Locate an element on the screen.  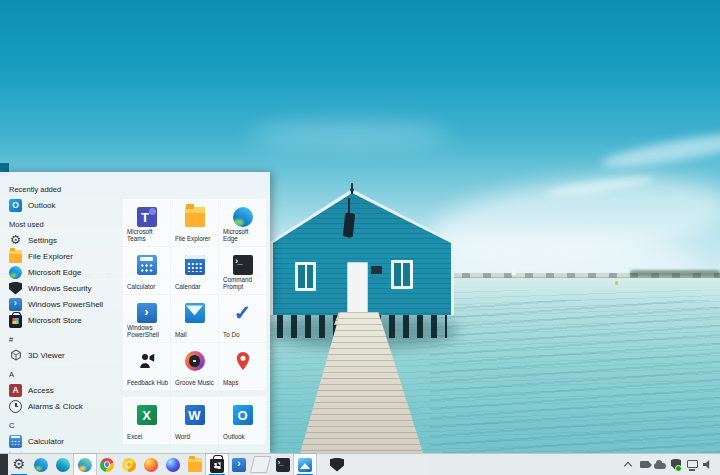
tile-label: Calendar is located at coordinates (196, 287).